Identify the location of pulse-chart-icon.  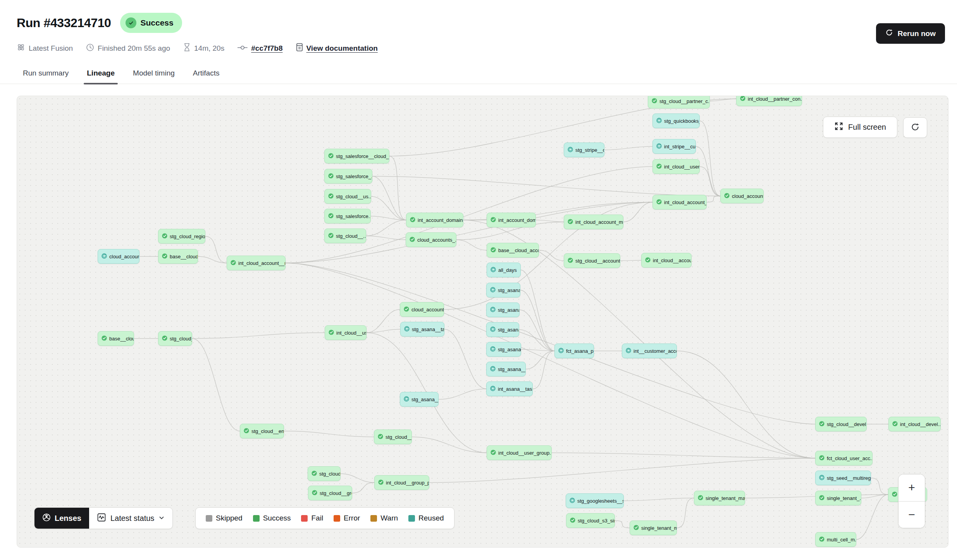
(102, 518).